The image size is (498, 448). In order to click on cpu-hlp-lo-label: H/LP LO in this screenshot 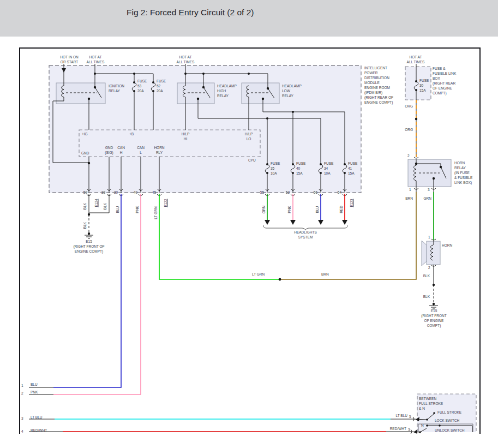, I will do `click(249, 136)`.